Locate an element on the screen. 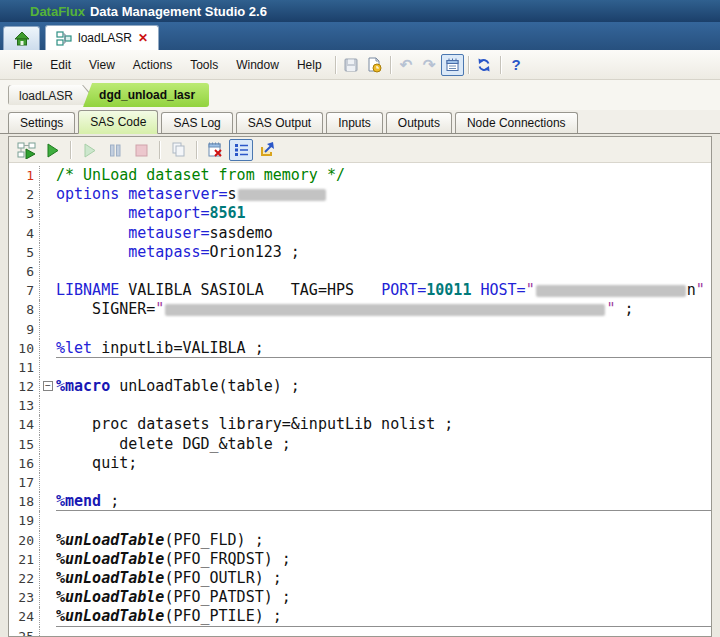  run-icon is located at coordinates (52, 150).